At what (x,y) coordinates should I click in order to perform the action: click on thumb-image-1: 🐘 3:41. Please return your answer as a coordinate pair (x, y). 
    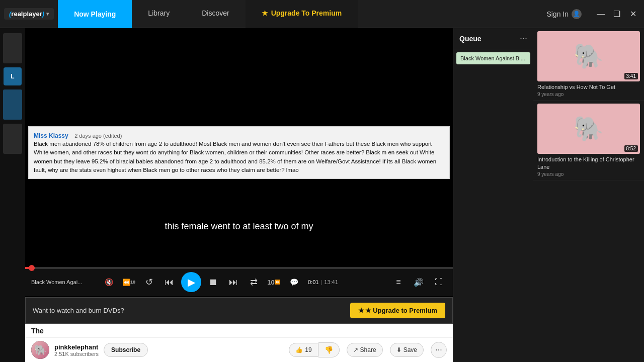
    Looking at the image, I should click on (589, 56).